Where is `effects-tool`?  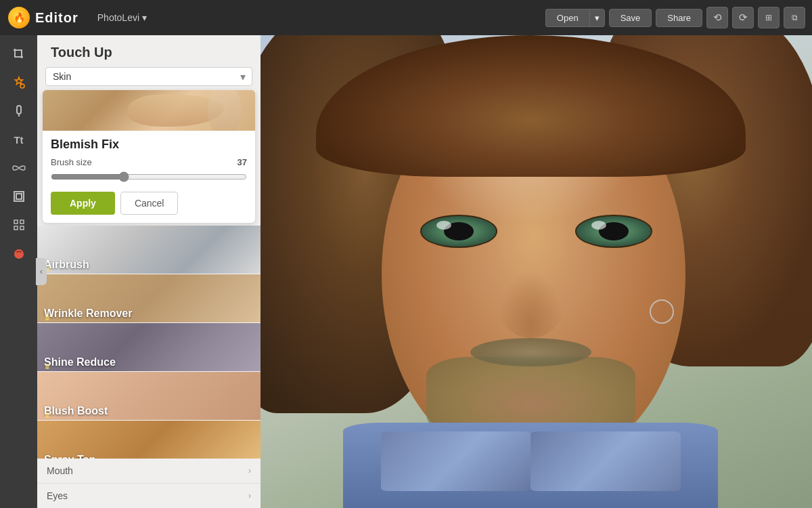 effects-tool is located at coordinates (19, 83).